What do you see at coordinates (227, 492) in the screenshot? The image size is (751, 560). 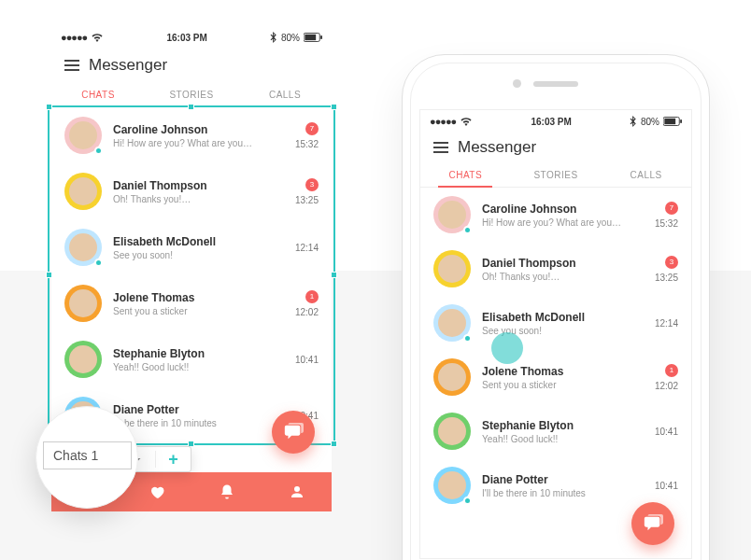 I see `bell-icon` at bounding box center [227, 492].